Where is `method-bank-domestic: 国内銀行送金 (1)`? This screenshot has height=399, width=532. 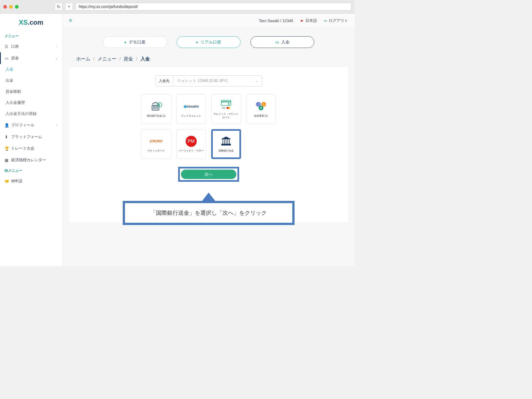 method-bank-domestic: 国内銀行送金 (1) is located at coordinates (156, 109).